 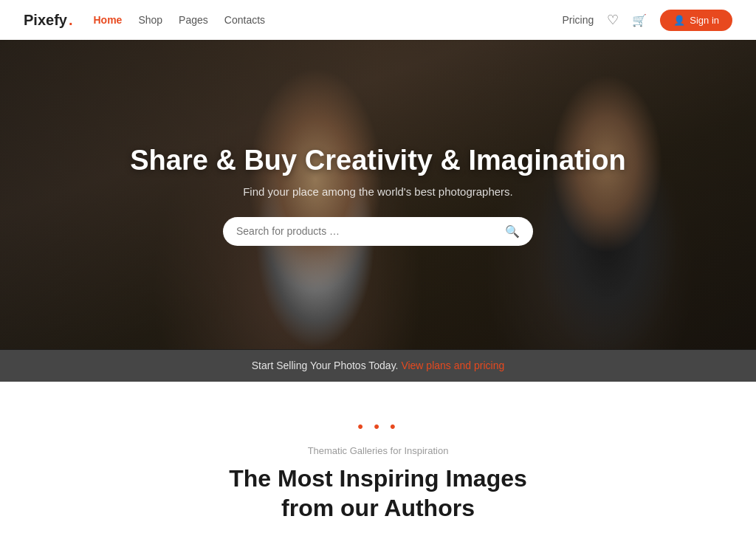 What do you see at coordinates (378, 508) in the screenshot?
I see `section-title-line2: from our Authors` at bounding box center [378, 508].